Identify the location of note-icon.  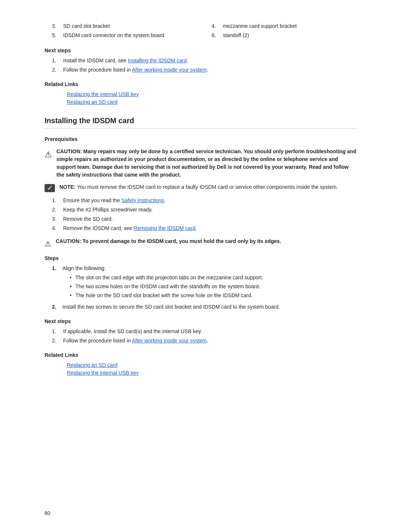
(50, 188).